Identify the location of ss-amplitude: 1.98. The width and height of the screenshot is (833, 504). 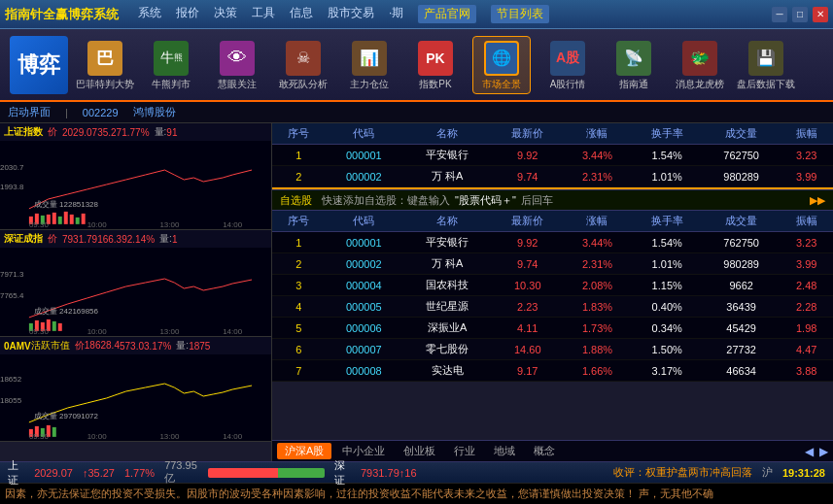
(807, 328).